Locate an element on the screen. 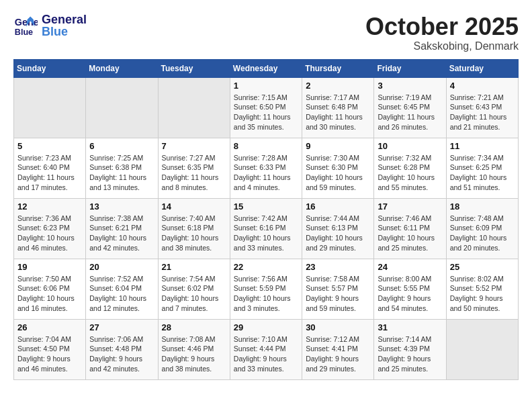  calendar-cell: 24Sunrise: 8:00 AMSunset: 5:55 PMDayligh… is located at coordinates (410, 289).